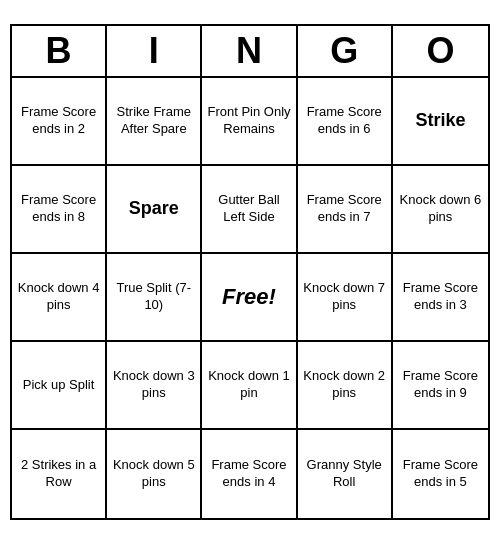 The image size is (500, 544). Describe the element at coordinates (250, 122) in the screenshot. I see `bingo-cell: Front Pin Only Remains` at that location.